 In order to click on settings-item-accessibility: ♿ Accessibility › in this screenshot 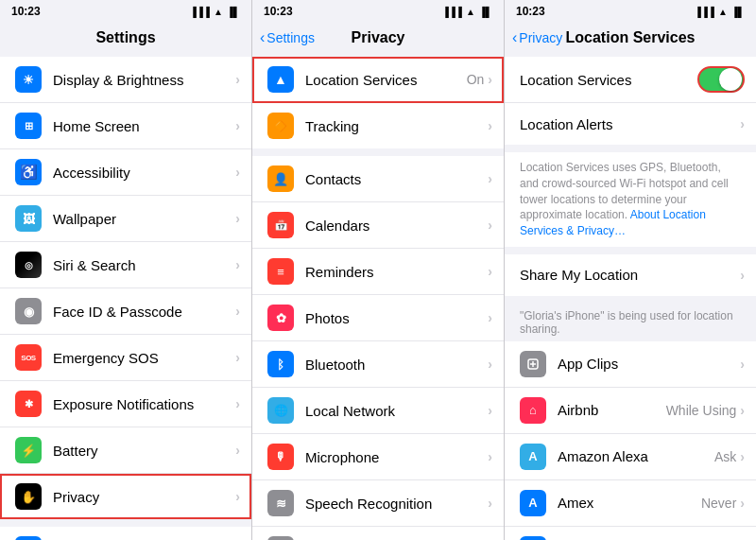, I will do `click(126, 172)`.